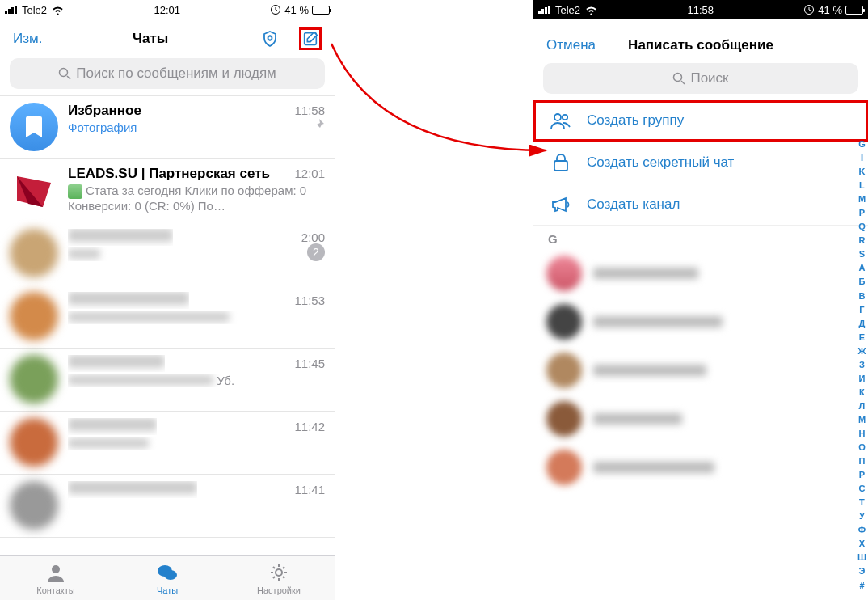 This screenshot has height=600, width=868. Describe the element at coordinates (167, 506) in the screenshot. I see `chat-row: 11:41` at that location.